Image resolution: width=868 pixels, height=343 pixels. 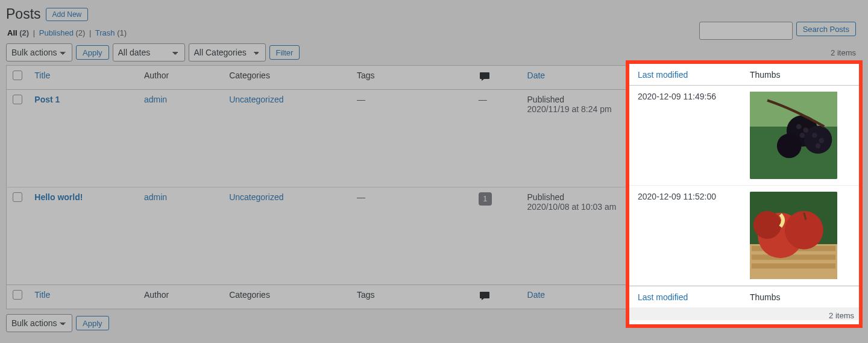 What do you see at coordinates (17, 295) in the screenshot?
I see `select-all-bottom` at bounding box center [17, 295].